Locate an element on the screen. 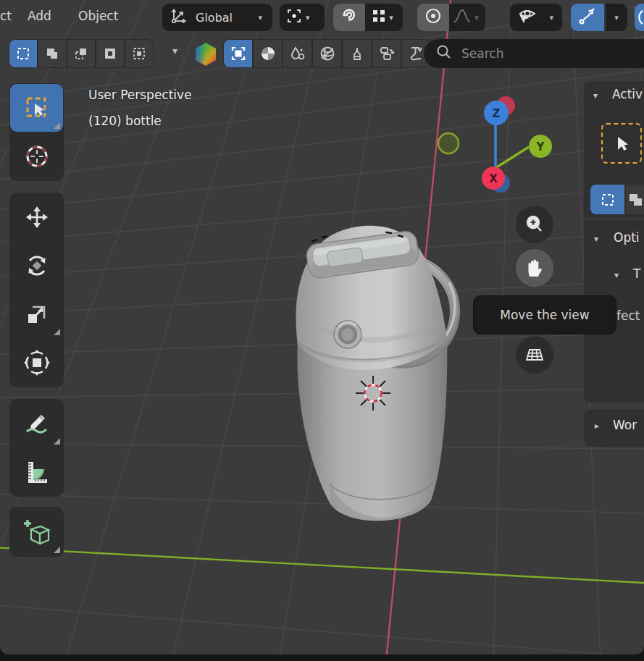 This screenshot has width=644, height=661. overlays-toggle-partial is located at coordinates (639, 17).